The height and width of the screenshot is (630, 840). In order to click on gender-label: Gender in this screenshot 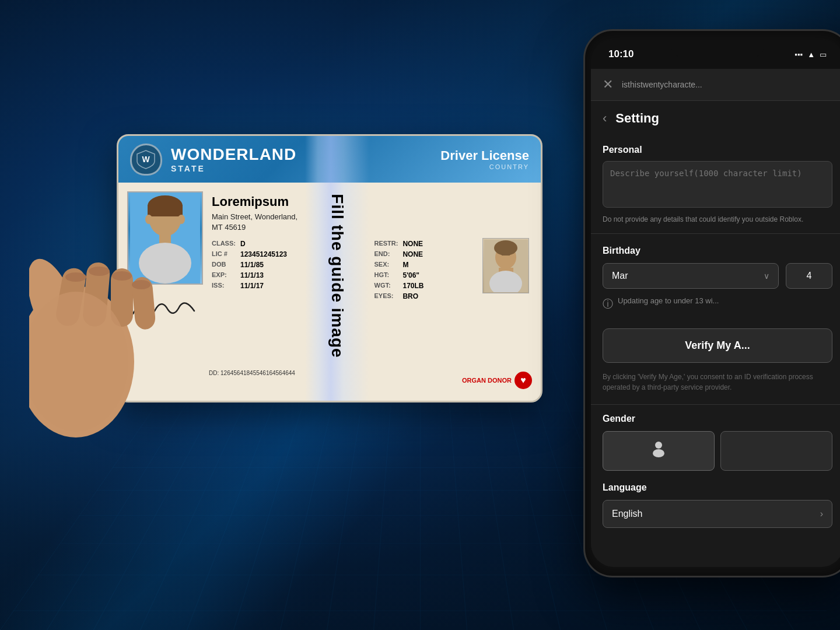, I will do `click(718, 419)`.